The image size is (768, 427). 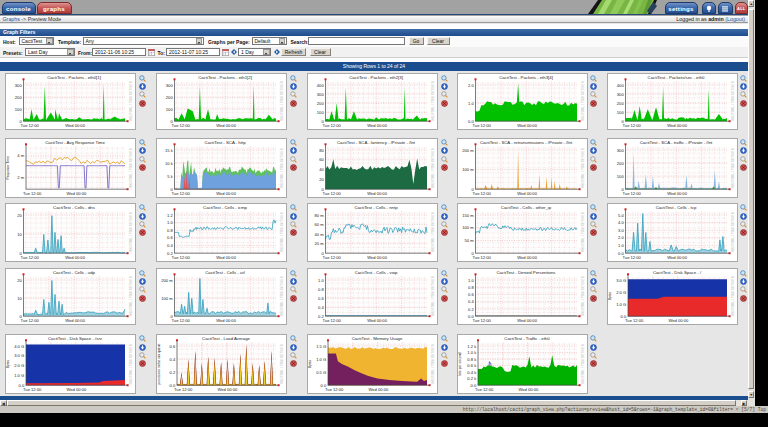 I want to click on svg-text: 100, so click(x=321, y=112).